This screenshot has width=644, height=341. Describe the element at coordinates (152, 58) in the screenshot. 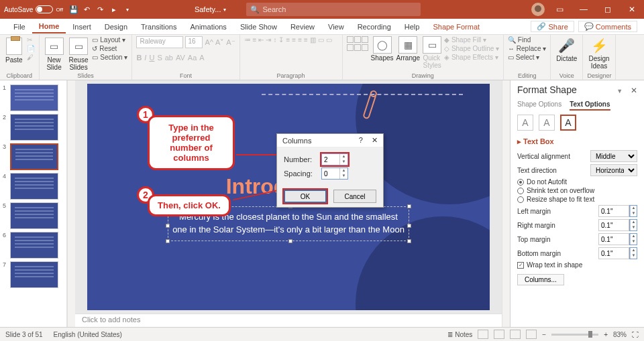

I see `underline-button: U` at that location.